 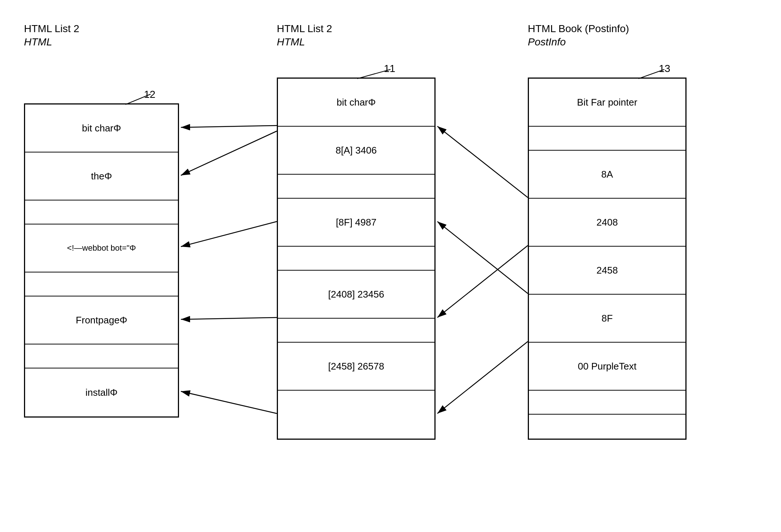 What do you see at coordinates (52, 35) in the screenshot?
I see `left-col-label: HTML List 2 HTML` at bounding box center [52, 35].